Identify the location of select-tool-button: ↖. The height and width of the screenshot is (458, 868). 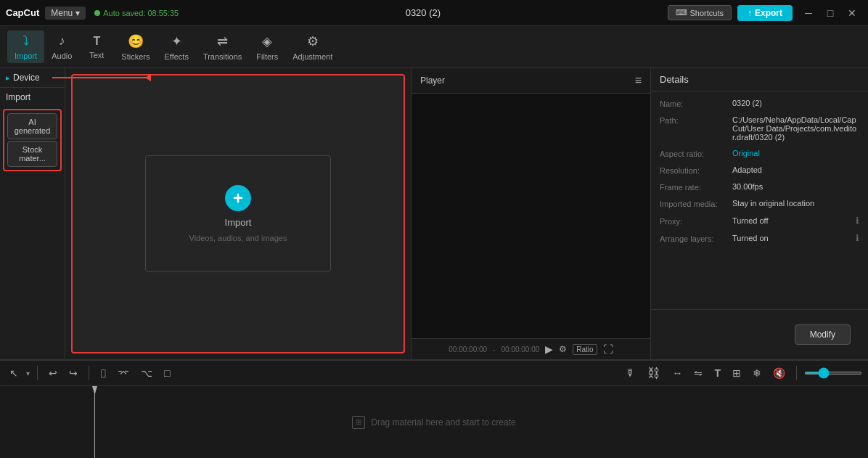
(14, 373).